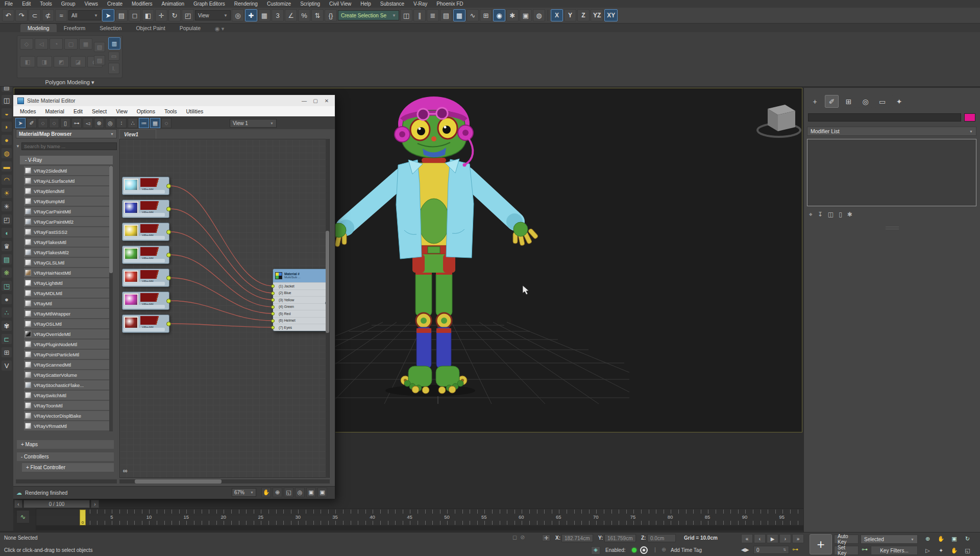 Image resolution: width=980 pixels, height=556 pixels. I want to click on toolbar-icon: %, so click(304, 15).